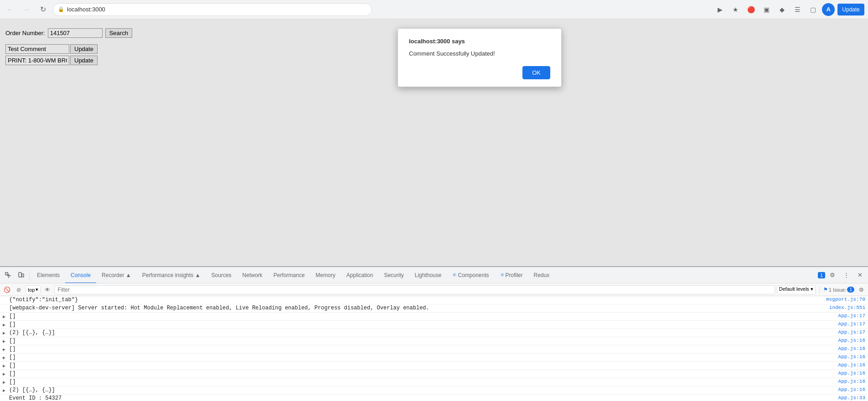  Describe the element at coordinates (480, 54) in the screenshot. I see `dialog-message: Comment Successfully Updated!` at that location.